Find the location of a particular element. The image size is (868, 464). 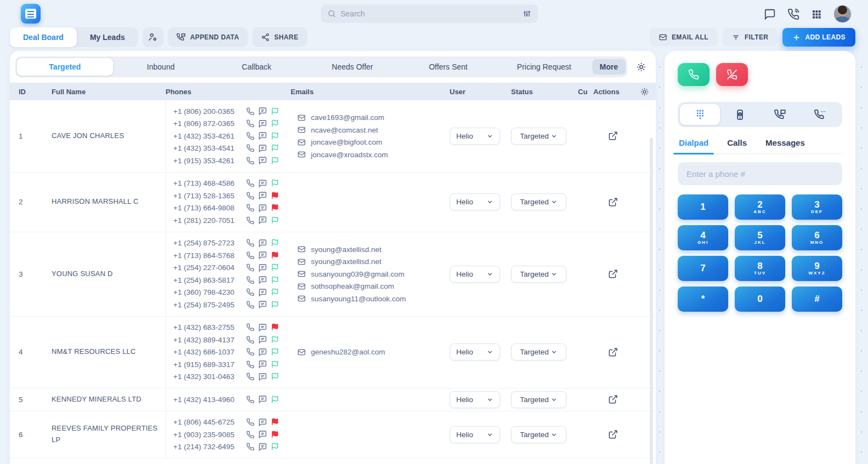

search-bar: Search is located at coordinates (429, 14).